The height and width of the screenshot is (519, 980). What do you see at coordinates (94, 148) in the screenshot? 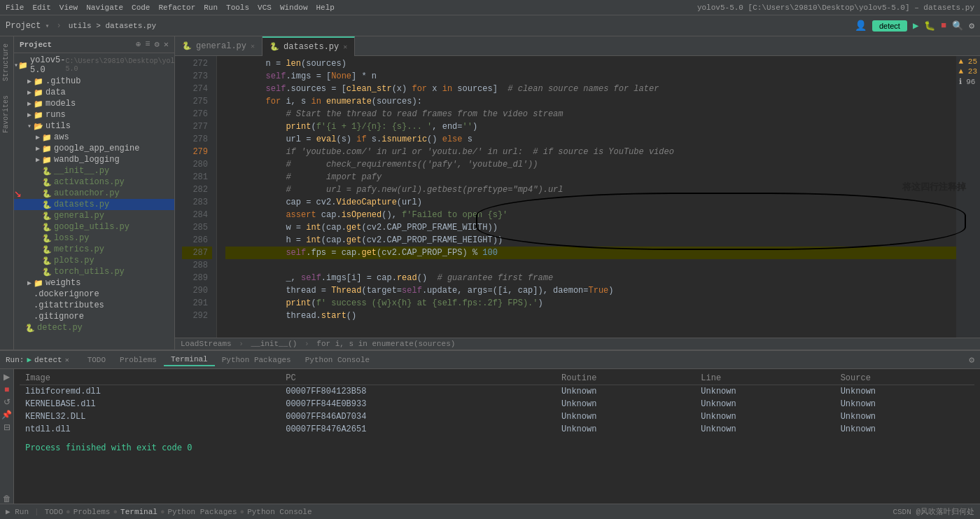
I see `tree-google-app: ▶ 📁 google_app_engine` at bounding box center [94, 148].